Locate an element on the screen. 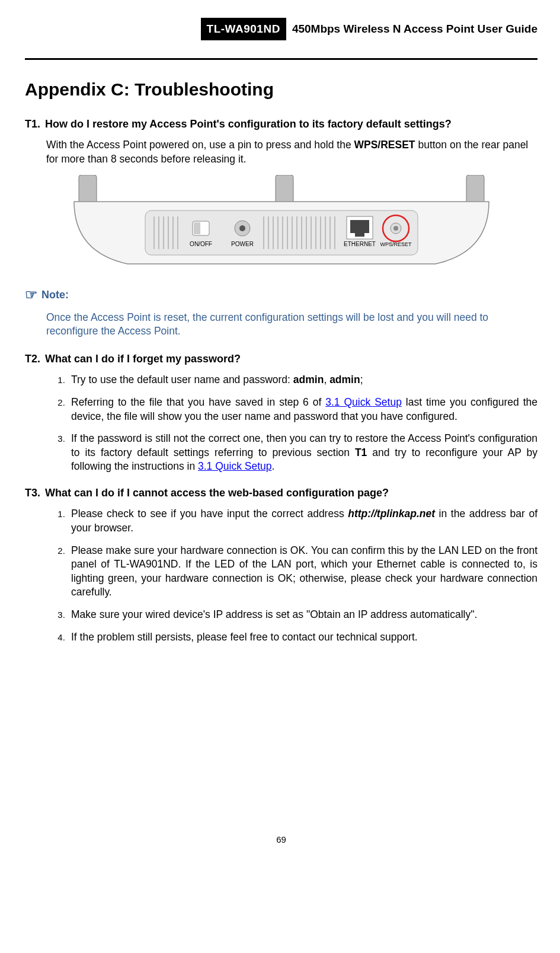 This screenshot has width=560, height=953. t3-heading: T3.What can I do if I cannot access the … is located at coordinates (281, 493).